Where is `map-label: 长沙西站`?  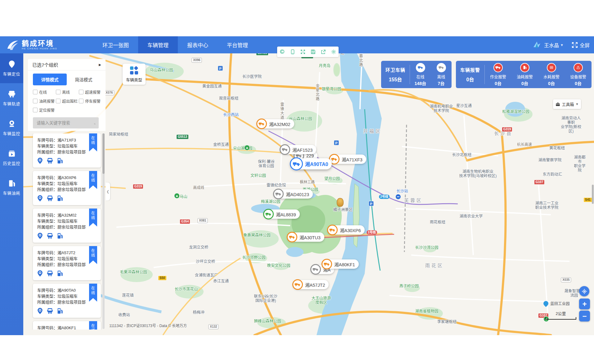
map-label: 长沙西站 is located at coordinates (231, 115).